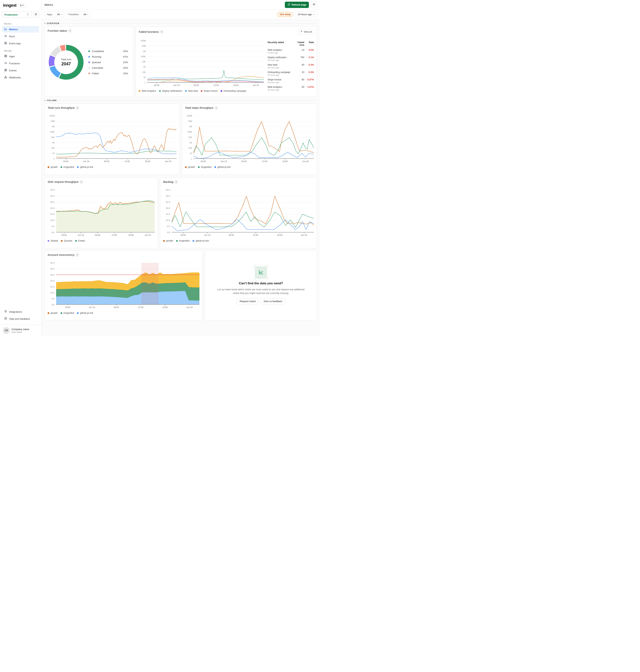 The image size is (640, 672). What do you see at coordinates (36, 15) in the screenshot?
I see `environment-filter-button` at bounding box center [36, 15].